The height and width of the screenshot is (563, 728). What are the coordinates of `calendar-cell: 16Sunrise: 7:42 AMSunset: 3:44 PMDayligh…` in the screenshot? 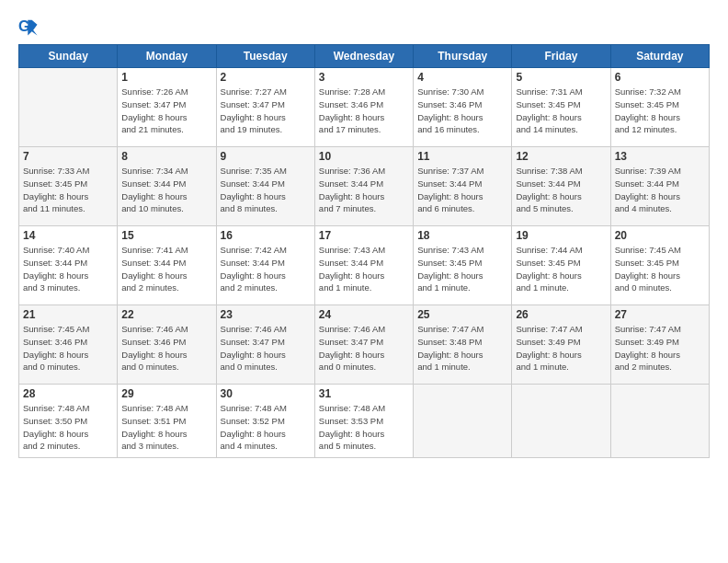 It's located at (265, 266).